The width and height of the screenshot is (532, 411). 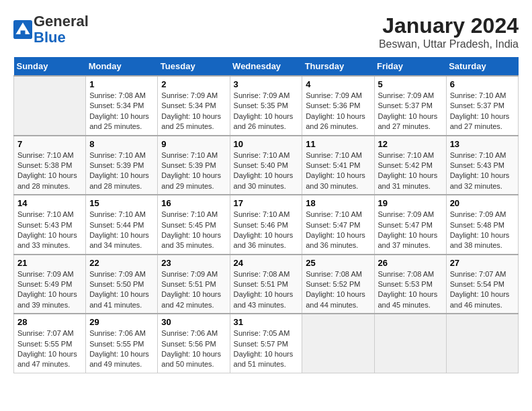 What do you see at coordinates (266, 349) in the screenshot?
I see `day-info: Sunrise: 7:05 AM Sunset: 5:57 PM Dayligh…` at bounding box center [266, 349].